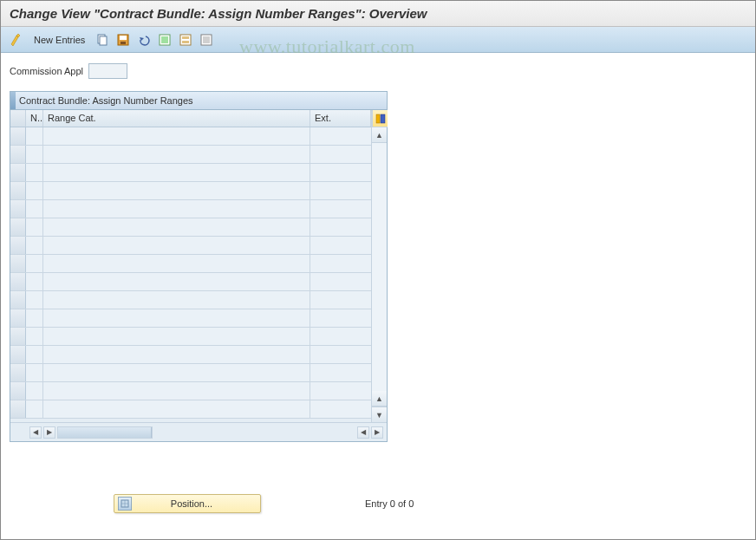 The image size is (756, 540). What do you see at coordinates (36, 433) in the screenshot?
I see `scroll-left-end-icon: ◀` at bounding box center [36, 433].